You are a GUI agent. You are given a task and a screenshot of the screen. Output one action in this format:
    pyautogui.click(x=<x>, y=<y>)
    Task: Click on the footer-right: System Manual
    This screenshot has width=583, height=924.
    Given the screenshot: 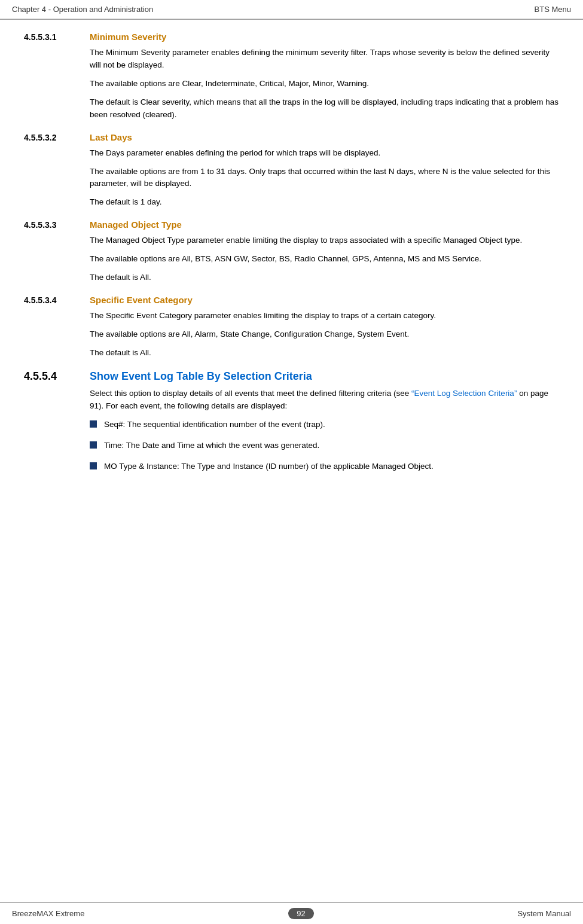 What is the action you would take?
    pyautogui.click(x=544, y=914)
    